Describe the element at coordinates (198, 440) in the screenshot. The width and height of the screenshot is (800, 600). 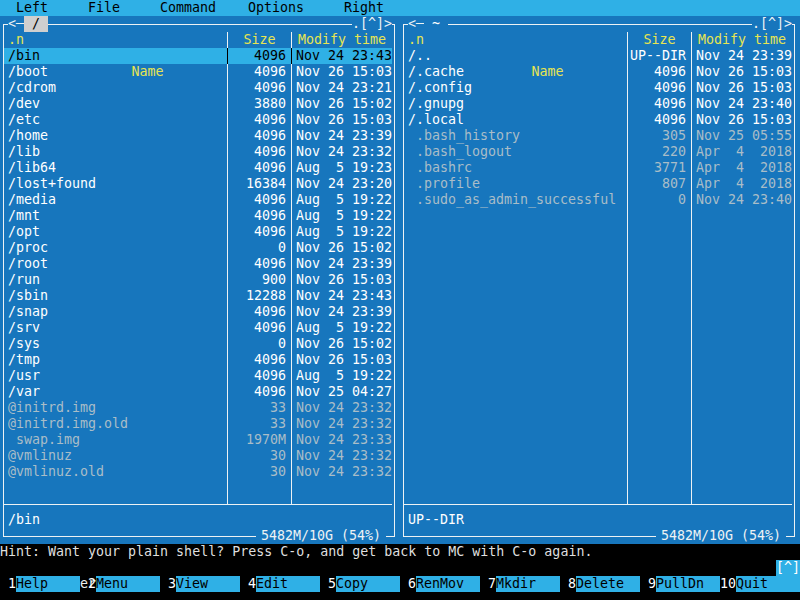
I see `file-row: swap.img1970MNov 24 23:33` at that location.